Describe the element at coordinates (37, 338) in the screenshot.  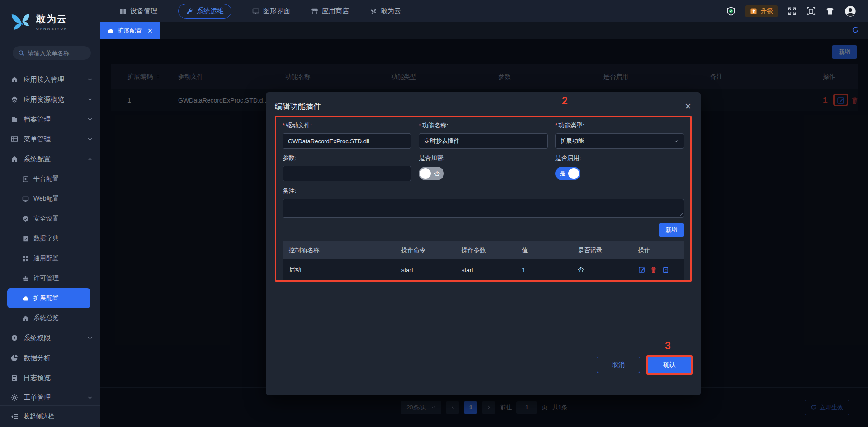
I see `sidebar-item-label: 系统权限` at that location.